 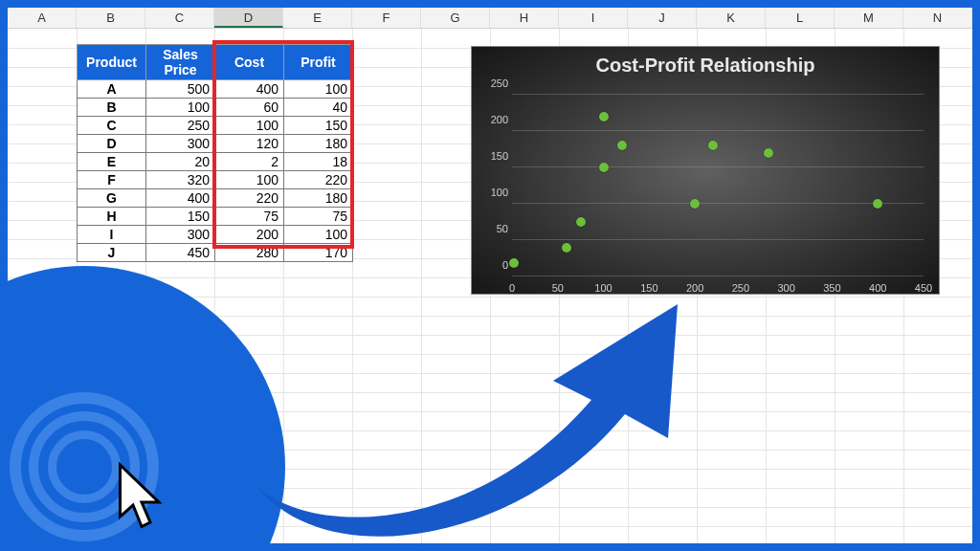 I want to click on cell: 450, so click(x=181, y=253).